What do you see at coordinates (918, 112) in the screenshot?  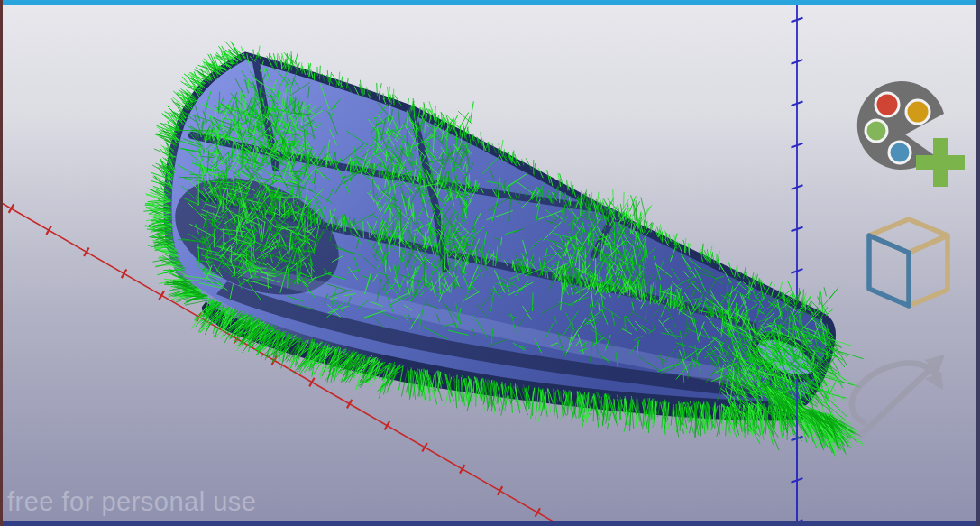 I see `palette-gold-dot` at bounding box center [918, 112].